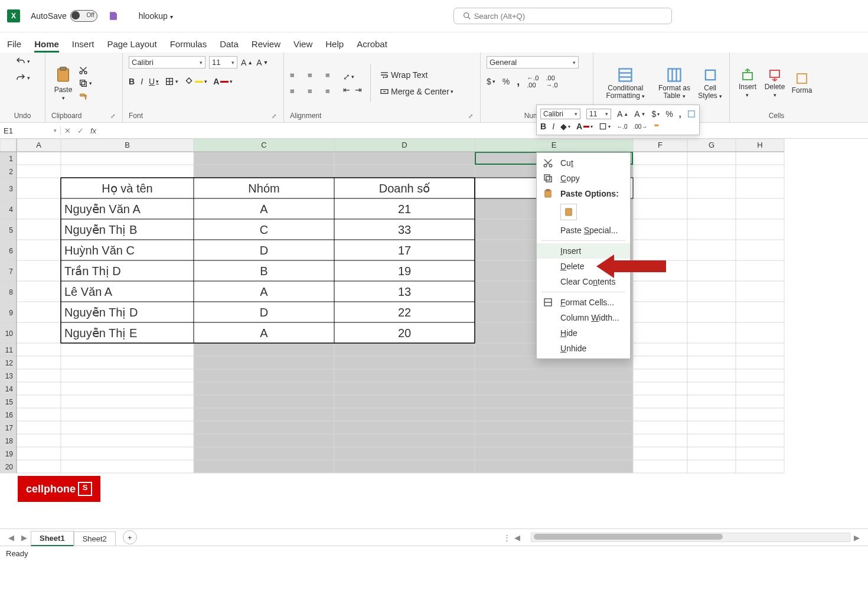 This screenshot has height=607, width=868. Describe the element at coordinates (583, 348) in the screenshot. I see `context-unhide: Unhide` at that location.